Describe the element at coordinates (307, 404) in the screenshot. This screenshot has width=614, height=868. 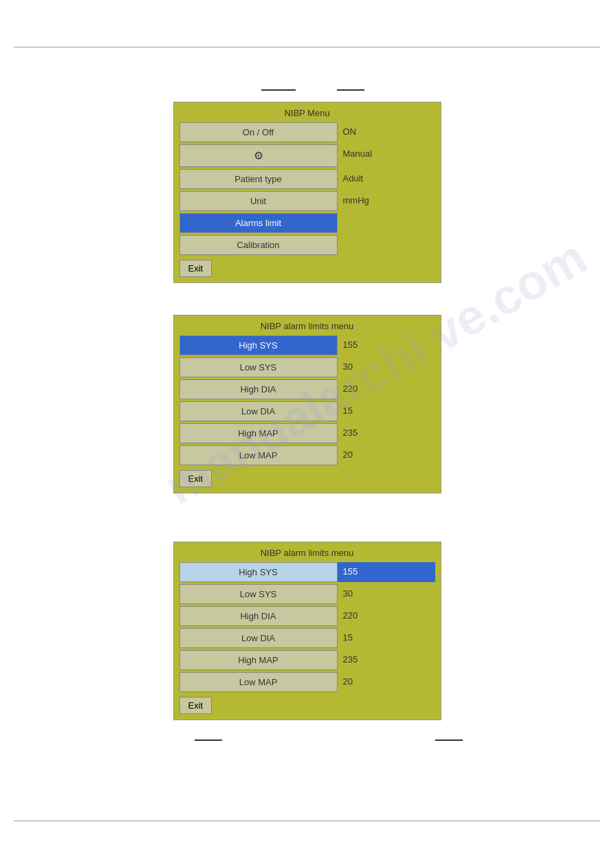
I see `nibp-alarm-panel-1: NIBP alarm limits menu High SYS 155 Low …` at that location.